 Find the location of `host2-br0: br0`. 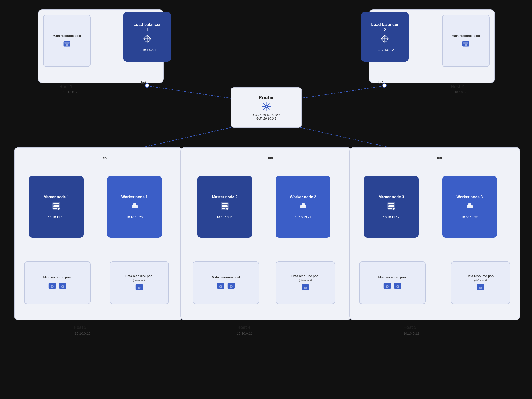

host2-br0: br0 is located at coordinates (381, 82).